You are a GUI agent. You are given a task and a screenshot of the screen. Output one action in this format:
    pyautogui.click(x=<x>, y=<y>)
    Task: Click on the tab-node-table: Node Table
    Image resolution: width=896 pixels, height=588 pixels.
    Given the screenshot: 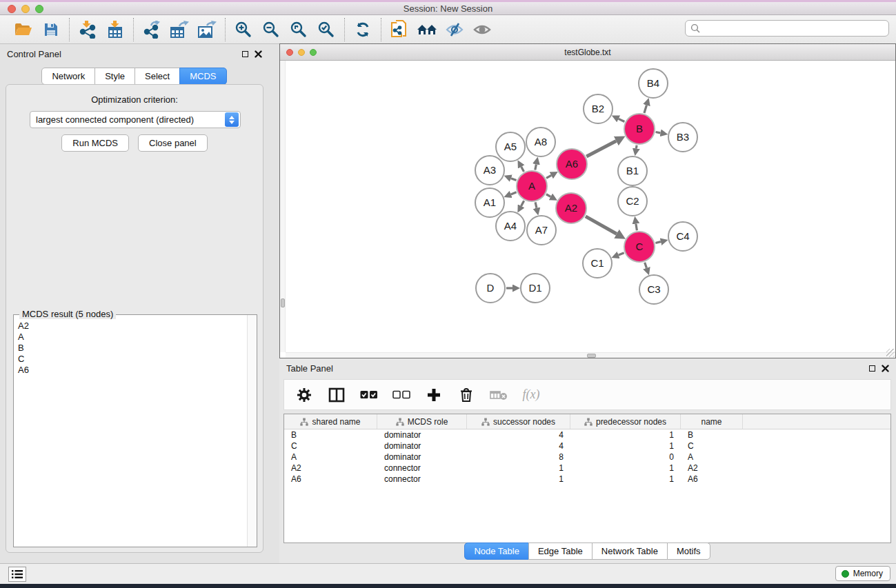 What is the action you would take?
    pyautogui.click(x=497, y=551)
    